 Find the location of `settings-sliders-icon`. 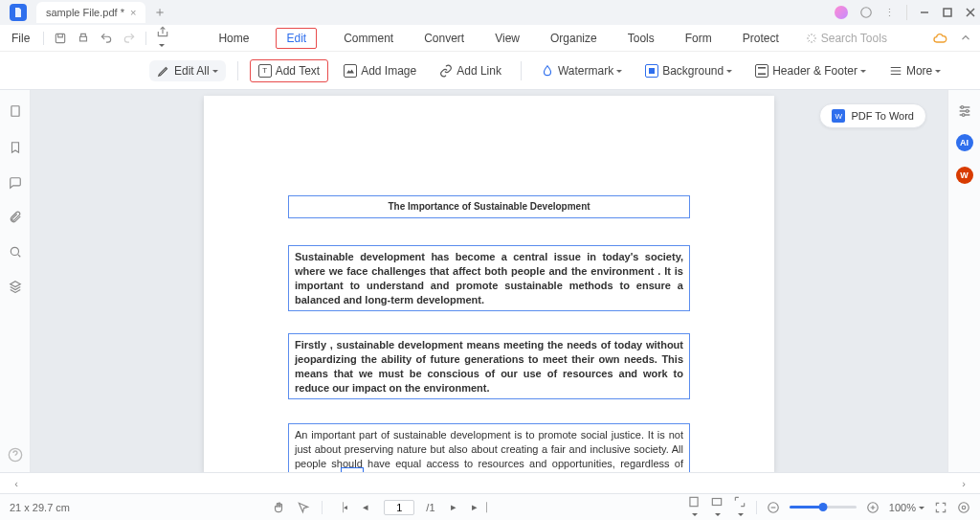

settings-sliders-icon is located at coordinates (965, 111).